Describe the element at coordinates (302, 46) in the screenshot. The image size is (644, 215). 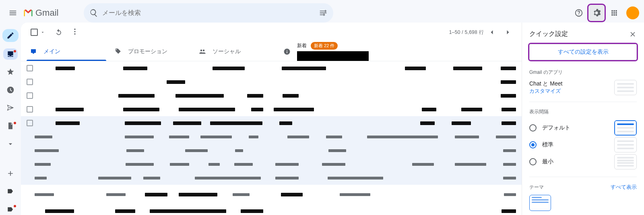
I see `updates-new-label: 新着` at that location.